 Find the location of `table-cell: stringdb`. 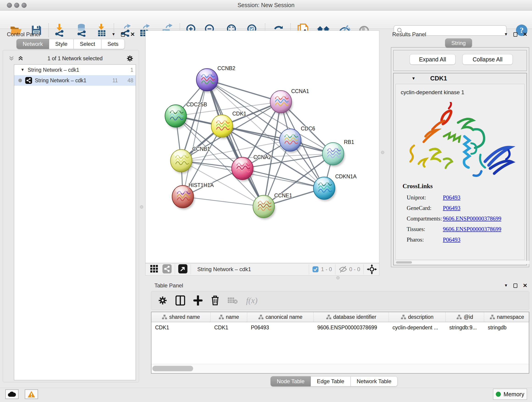

table-cell: stringdb is located at coordinates (507, 327).